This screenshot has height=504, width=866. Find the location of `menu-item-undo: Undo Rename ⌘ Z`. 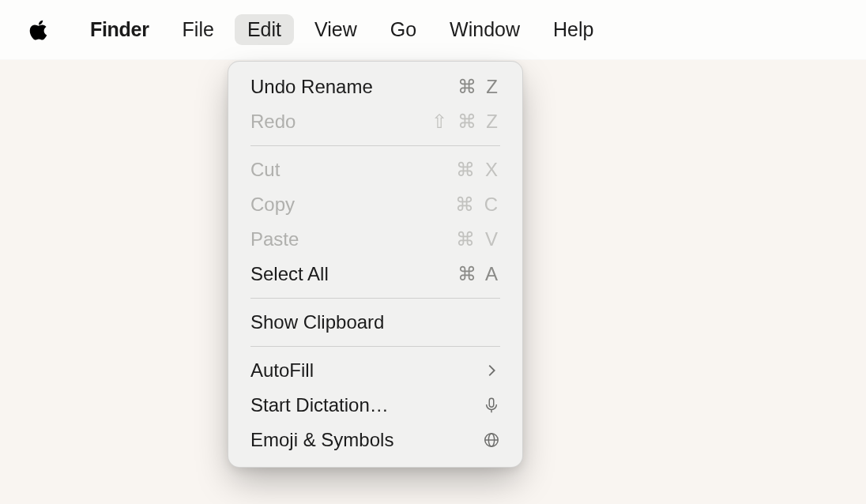

menu-item-undo: Undo Rename ⌘ Z is located at coordinates (375, 87).